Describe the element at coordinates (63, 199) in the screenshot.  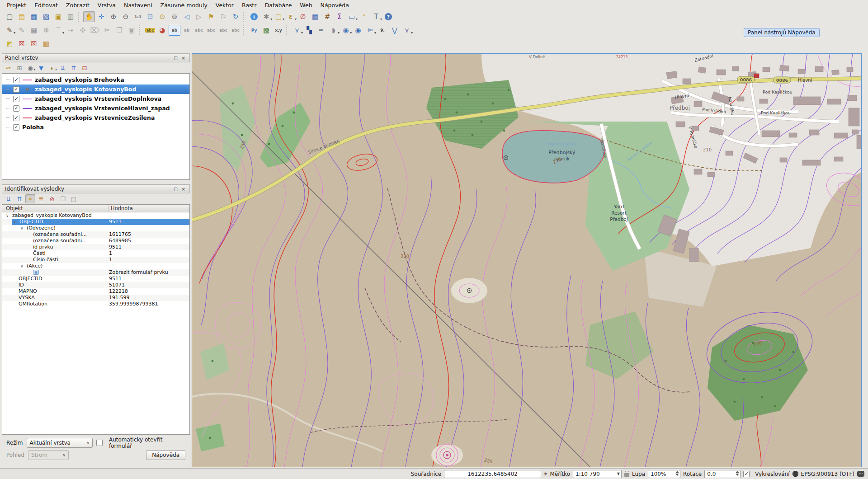
I see `copy-feature-icon: ❐` at that location.